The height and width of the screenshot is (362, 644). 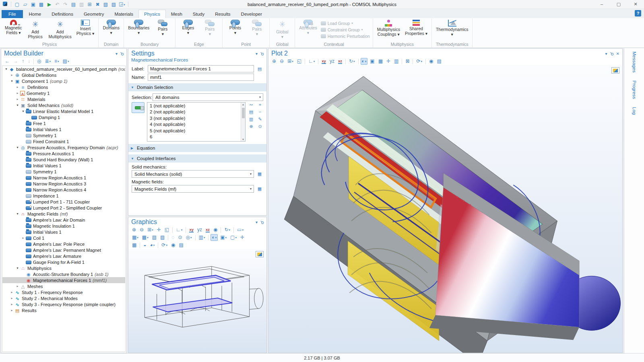 I want to click on plot-window-icon, so click(x=615, y=70).